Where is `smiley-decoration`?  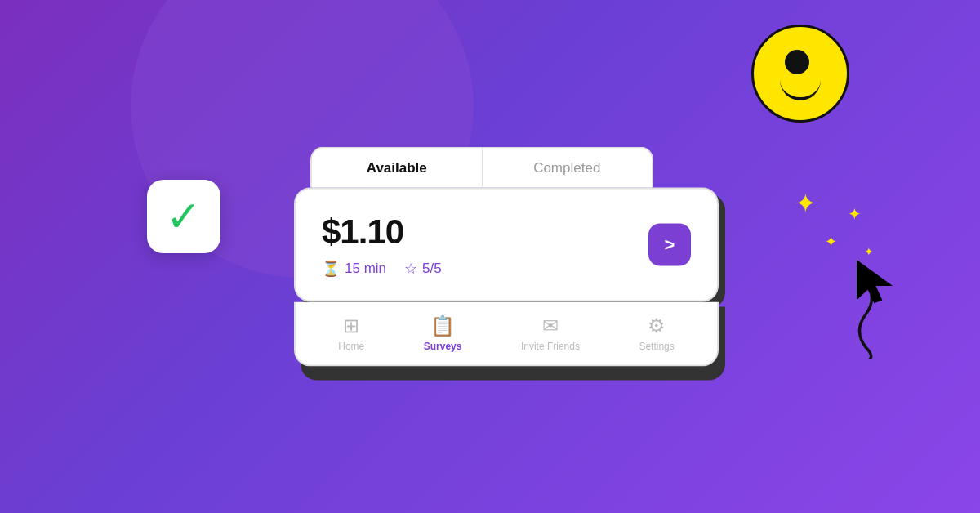
smiley-decoration is located at coordinates (800, 74).